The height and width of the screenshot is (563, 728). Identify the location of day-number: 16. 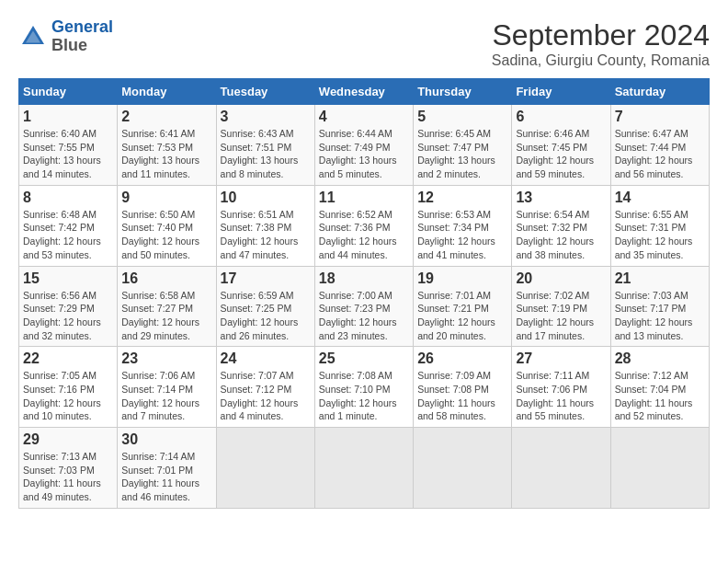
(166, 279).